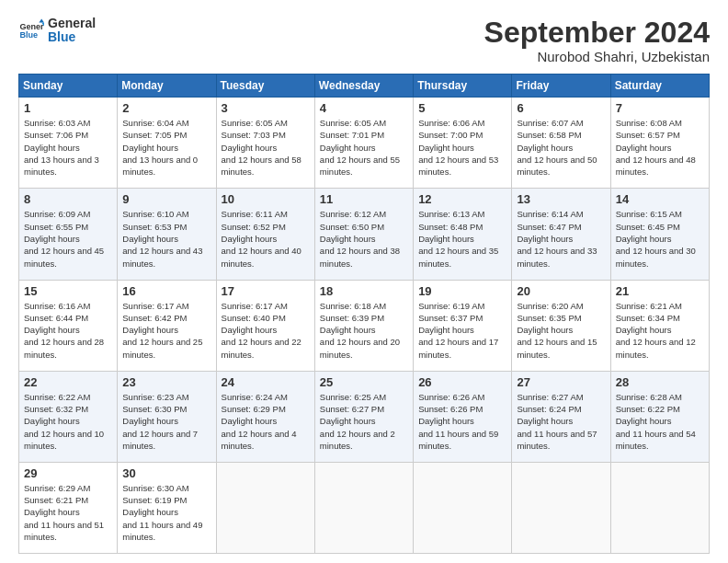 This screenshot has height=563, width=728. Describe the element at coordinates (166, 383) in the screenshot. I see `day-number: 23` at that location.